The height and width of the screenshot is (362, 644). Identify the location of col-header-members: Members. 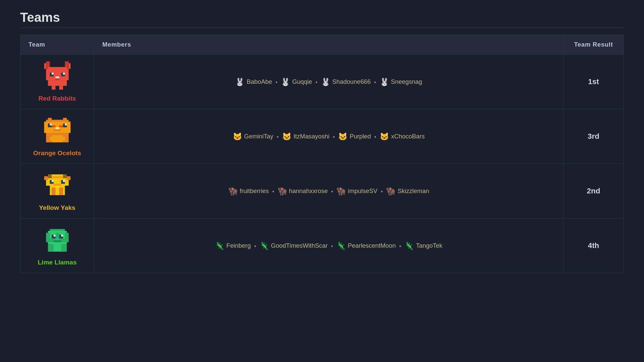
(329, 45).